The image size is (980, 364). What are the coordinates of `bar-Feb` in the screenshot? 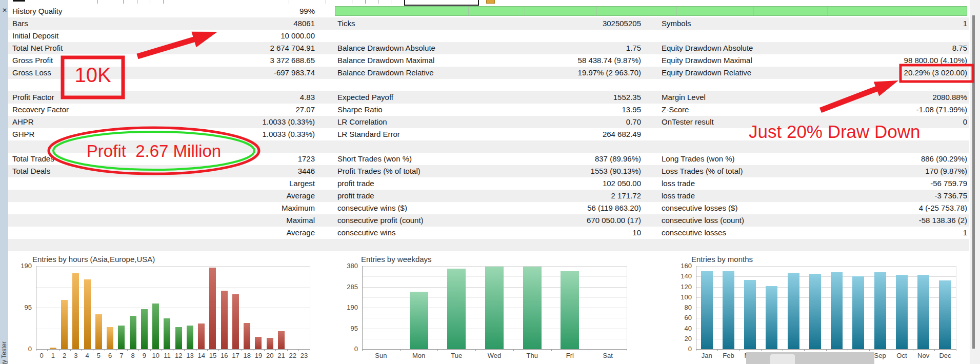 It's located at (728, 310).